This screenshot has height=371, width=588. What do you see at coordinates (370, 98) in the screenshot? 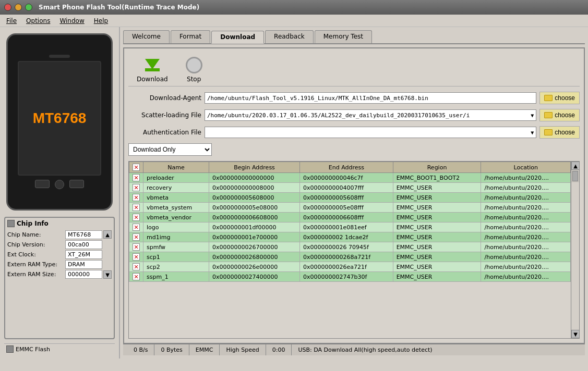
I see `download-agent-input` at bounding box center [370, 98].